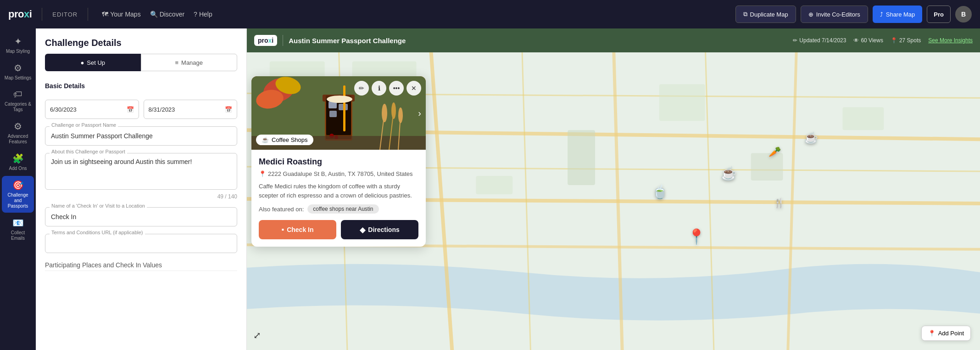 Image resolution: width=980 pixels, height=350 pixels. I want to click on also-tag: coffee shops near Austin, so click(343, 209).